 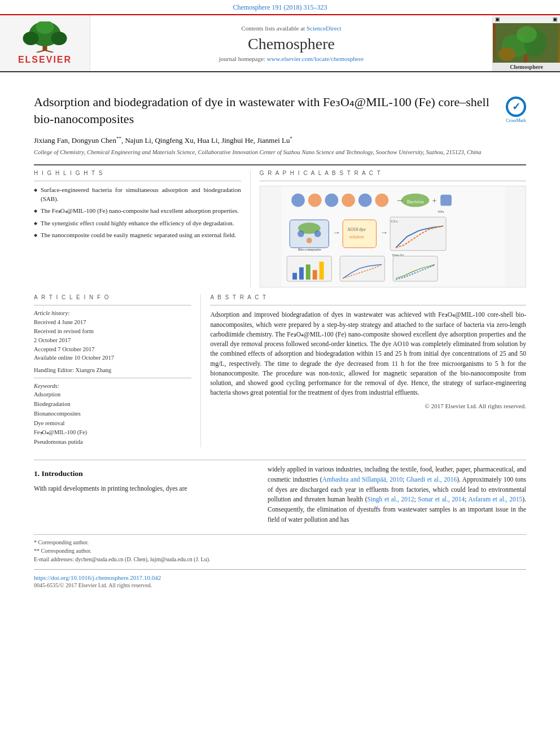 What do you see at coordinates (280, 165) in the screenshot?
I see `header-rule` at bounding box center [280, 165].